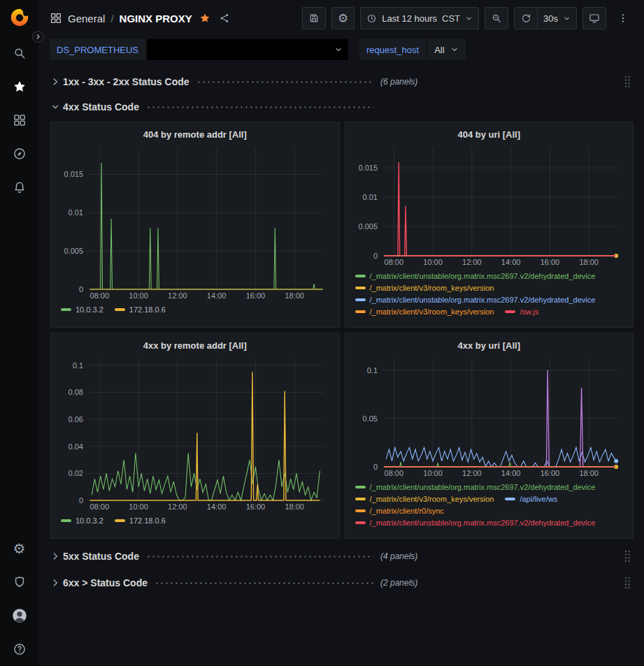 The image size is (644, 666). I want to click on panel-title: 4xx by uri [All], so click(489, 345).